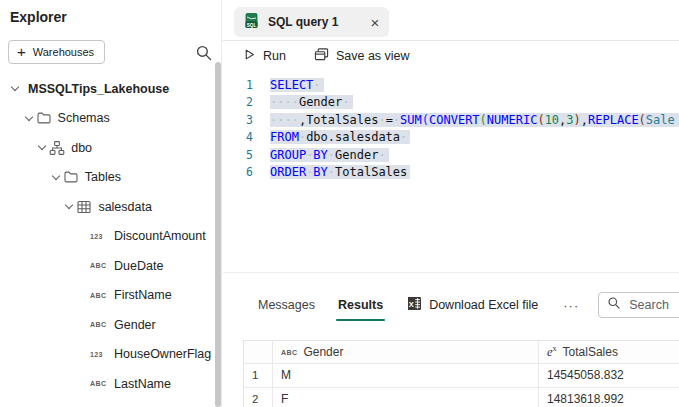  What do you see at coordinates (250, 56) in the screenshot?
I see `play-icon` at bounding box center [250, 56].